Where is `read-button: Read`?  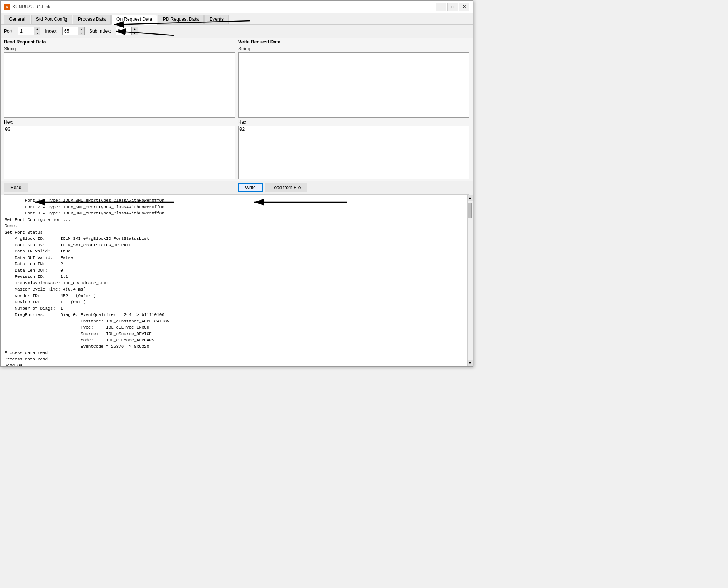
read-button: Read is located at coordinates (16, 188).